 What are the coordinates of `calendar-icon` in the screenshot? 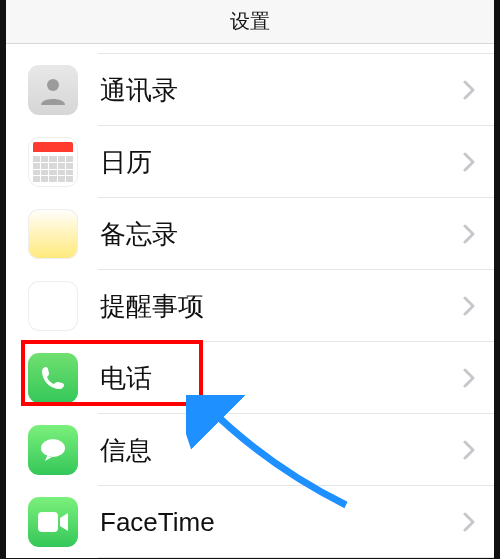 It's located at (53, 162).